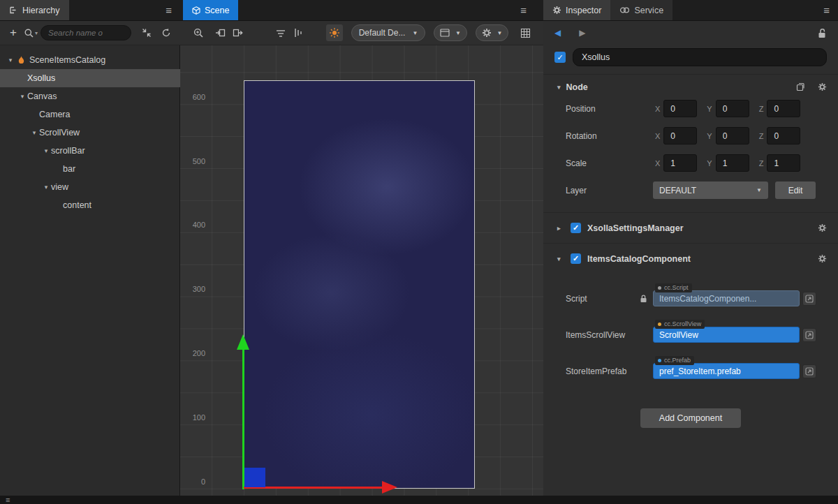 The image size is (838, 504). Describe the element at coordinates (680, 135) in the screenshot. I see `rotation-x-input` at that location.